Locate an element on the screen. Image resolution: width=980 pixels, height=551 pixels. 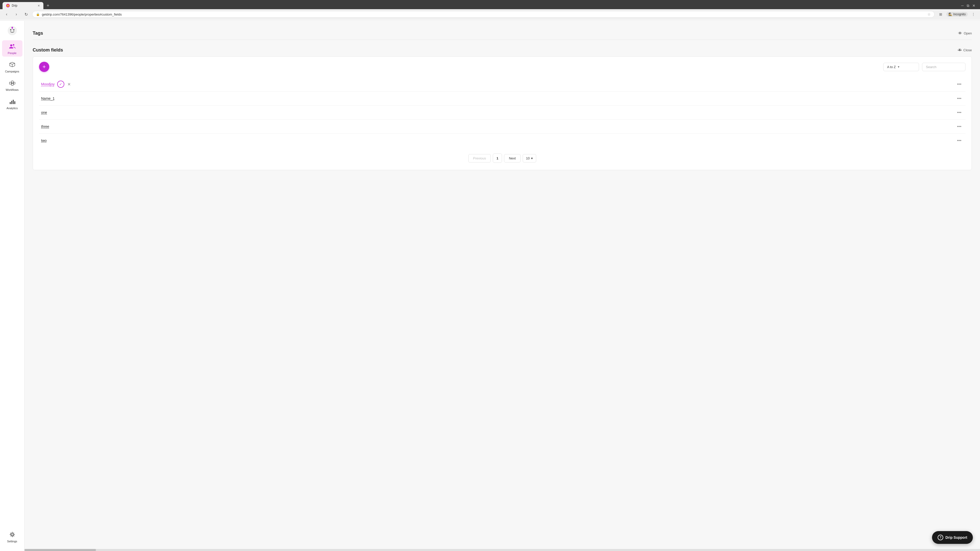
drip-support-icon: ? is located at coordinates (940, 538).